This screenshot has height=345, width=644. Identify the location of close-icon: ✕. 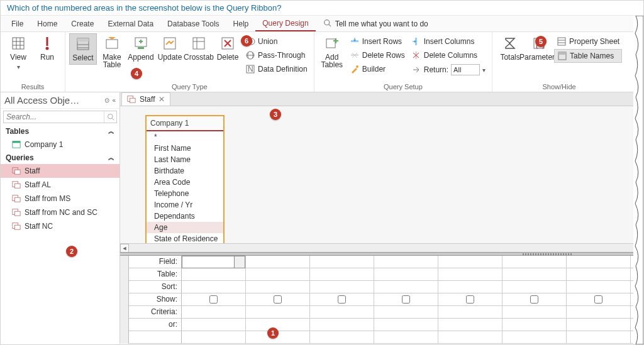
(162, 99).